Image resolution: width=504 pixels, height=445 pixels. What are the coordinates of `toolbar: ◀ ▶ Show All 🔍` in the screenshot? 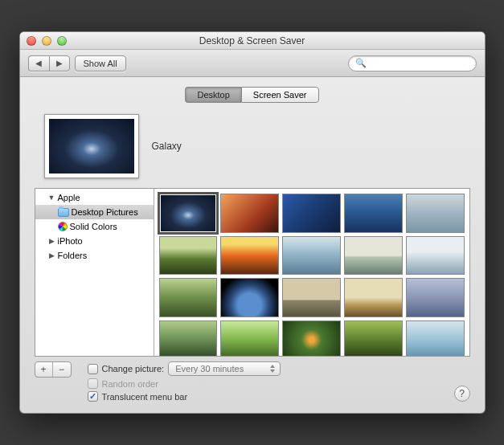 It's located at (252, 63).